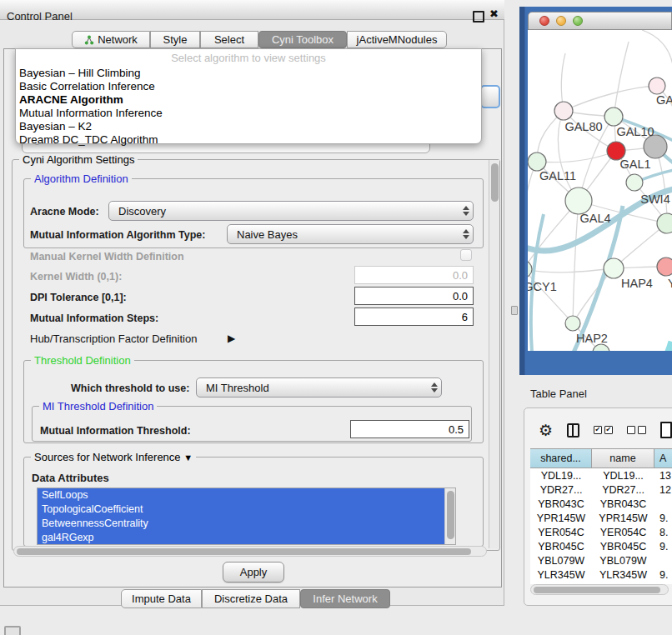 Image resolution: width=672 pixels, height=635 pixels. I want to click on hub-definition-expander: Hub/Transcription Factor Definition, so click(113, 338).